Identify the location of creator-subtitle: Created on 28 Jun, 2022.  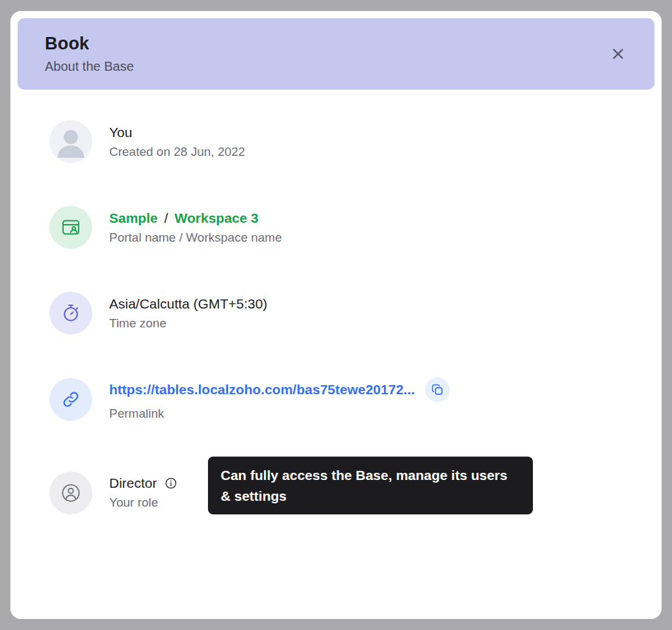
(177, 152).